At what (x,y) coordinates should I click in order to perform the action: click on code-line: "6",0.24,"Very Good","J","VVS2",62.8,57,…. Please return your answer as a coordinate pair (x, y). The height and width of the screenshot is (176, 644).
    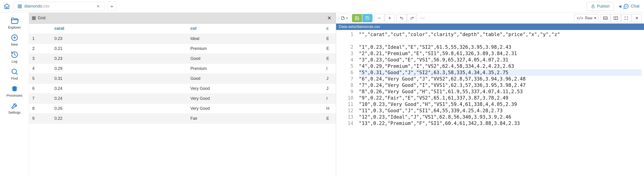
    Looking at the image, I should click on (500, 79).